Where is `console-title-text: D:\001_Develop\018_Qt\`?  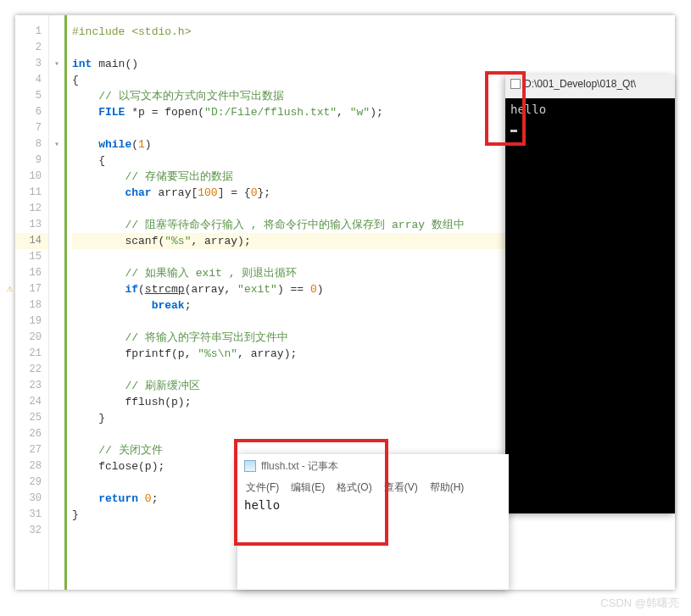 console-title-text: D:\001_Develop\018_Qt\ is located at coordinates (580, 84).